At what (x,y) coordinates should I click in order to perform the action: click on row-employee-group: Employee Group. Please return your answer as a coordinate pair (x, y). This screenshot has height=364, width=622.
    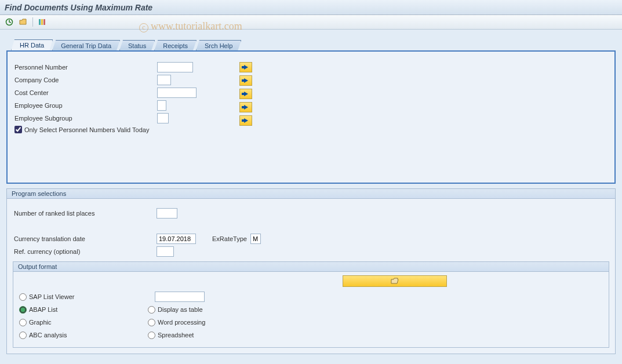
    Looking at the image, I should click on (311, 105).